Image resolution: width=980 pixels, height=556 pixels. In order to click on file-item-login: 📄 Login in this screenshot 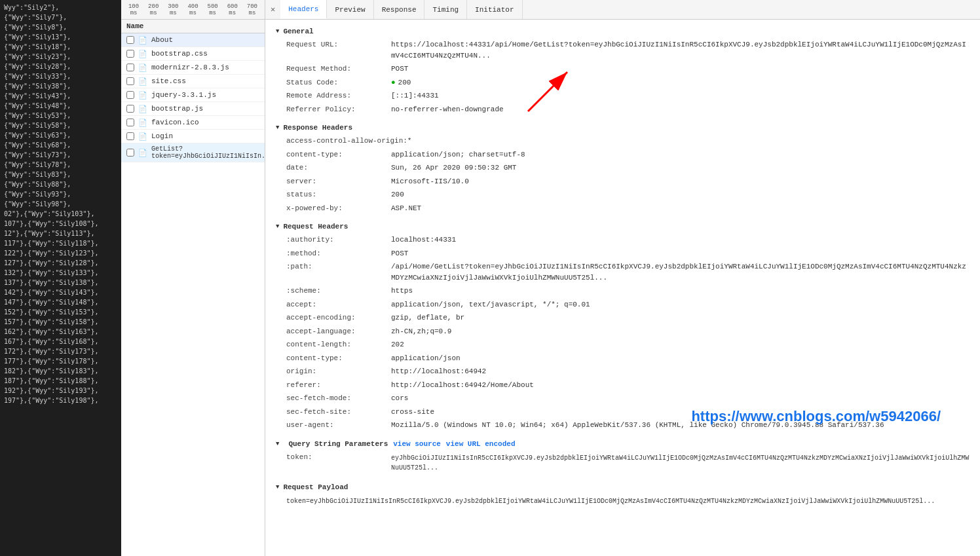, I will do `click(193, 136)`.